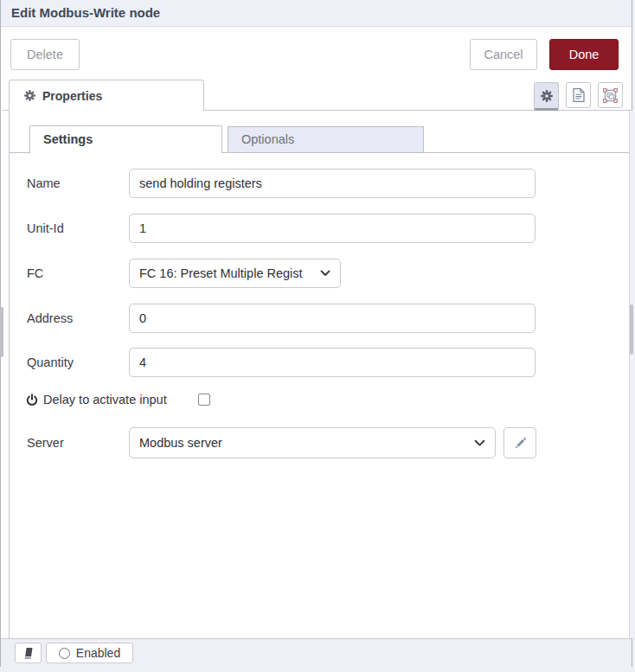 Image resolution: width=635 pixels, height=672 pixels. What do you see at coordinates (235, 273) in the screenshot?
I see `fc-select: FC 16: Preset Multiple Regist` at bounding box center [235, 273].